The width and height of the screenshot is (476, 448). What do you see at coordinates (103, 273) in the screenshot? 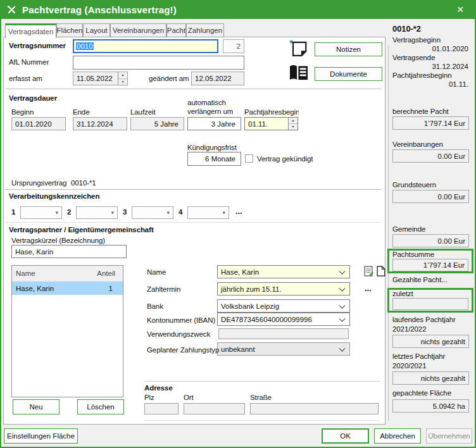
I see `column-anteil: Anteil` at bounding box center [103, 273].